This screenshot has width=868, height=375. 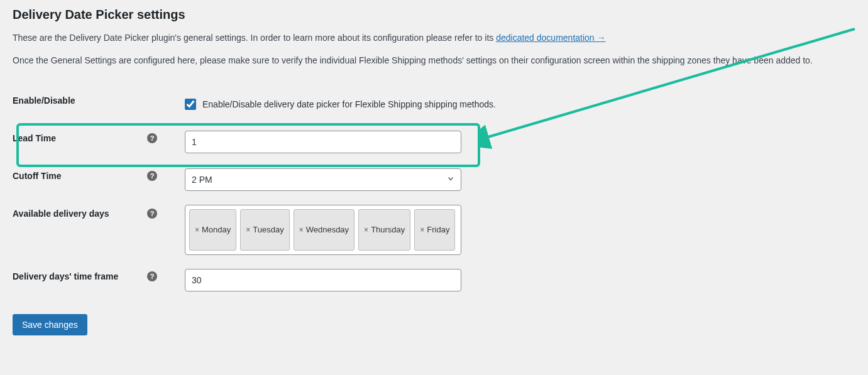 I want to click on day-tag: × Friday, so click(x=435, y=230).